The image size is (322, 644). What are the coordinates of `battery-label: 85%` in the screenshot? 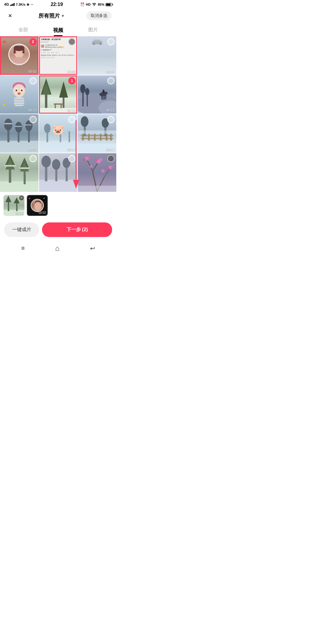 It's located at (101, 4).